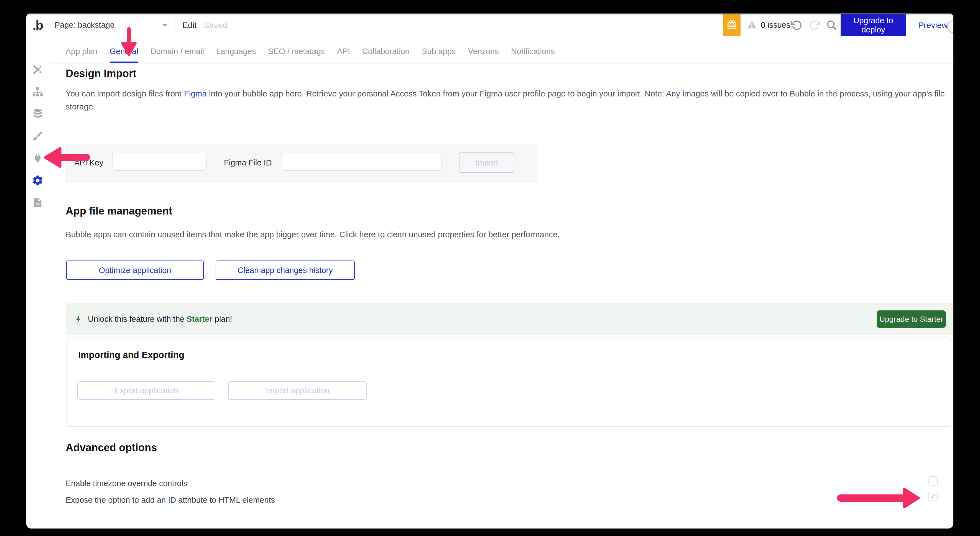  What do you see at coordinates (38, 25) in the screenshot?
I see `bubble-logo-text: .b` at bounding box center [38, 25].